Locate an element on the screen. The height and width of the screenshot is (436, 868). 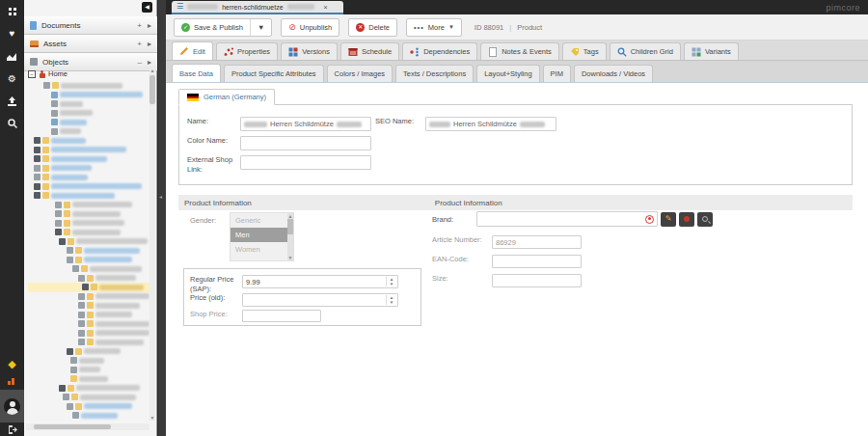
language-tab-german: German (Germany) is located at coordinates (227, 96).